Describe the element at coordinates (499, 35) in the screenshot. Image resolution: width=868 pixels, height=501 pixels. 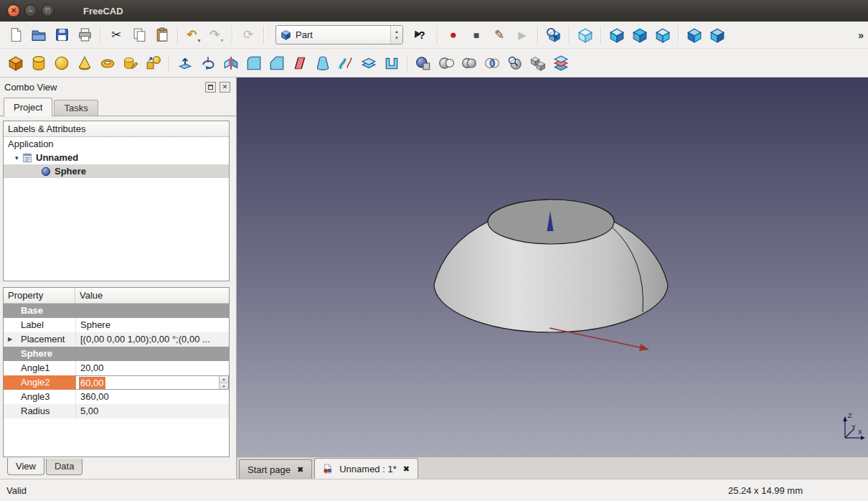
I see `macro-edit-button: ✎` at that location.